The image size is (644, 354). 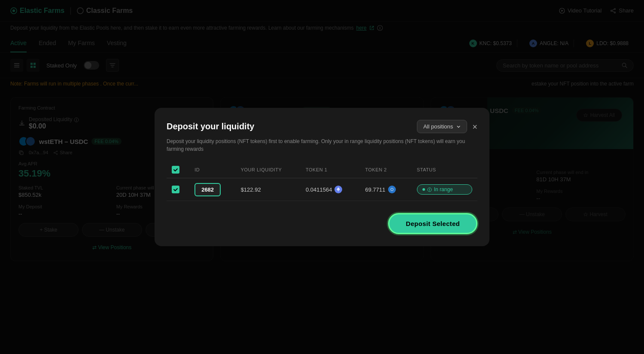 I want to click on header-checkbox-col, so click(x=178, y=170).